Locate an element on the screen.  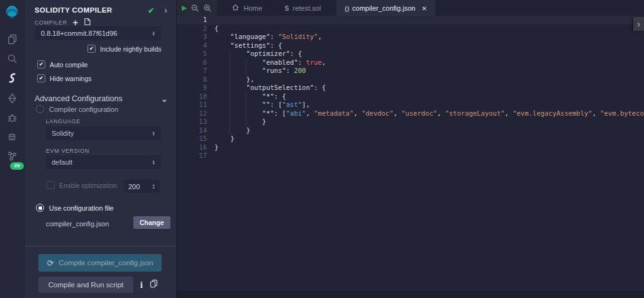
hide-warnings-checkbox: ✔ is located at coordinates (42, 78).